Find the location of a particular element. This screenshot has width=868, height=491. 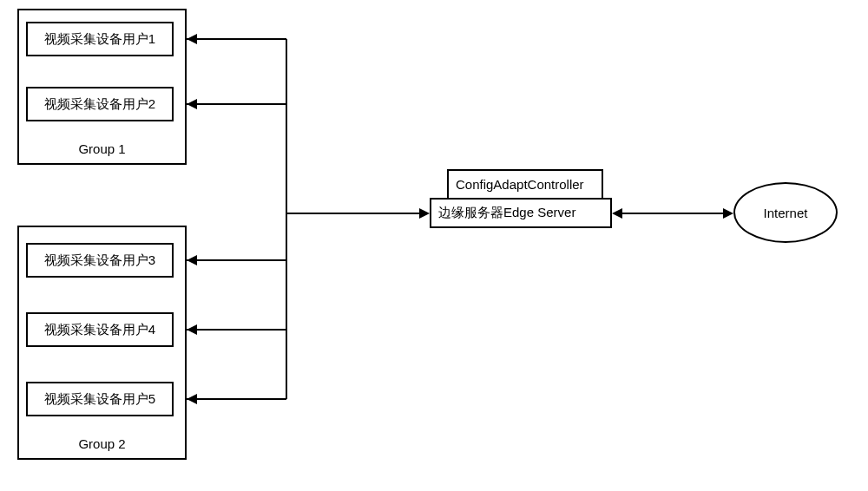

edge-server-box: 边缘服务器Edge Server is located at coordinates (521, 213).